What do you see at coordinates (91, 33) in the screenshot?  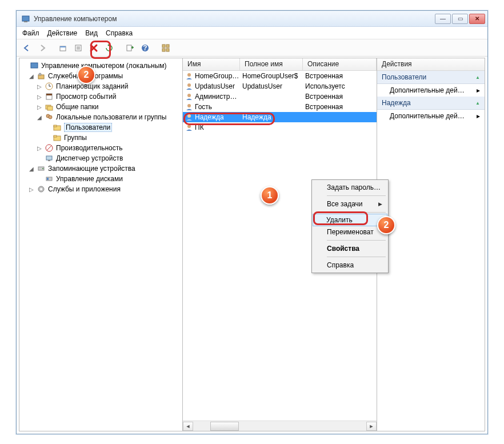 I see `menu-view: Вид` at bounding box center [91, 33].